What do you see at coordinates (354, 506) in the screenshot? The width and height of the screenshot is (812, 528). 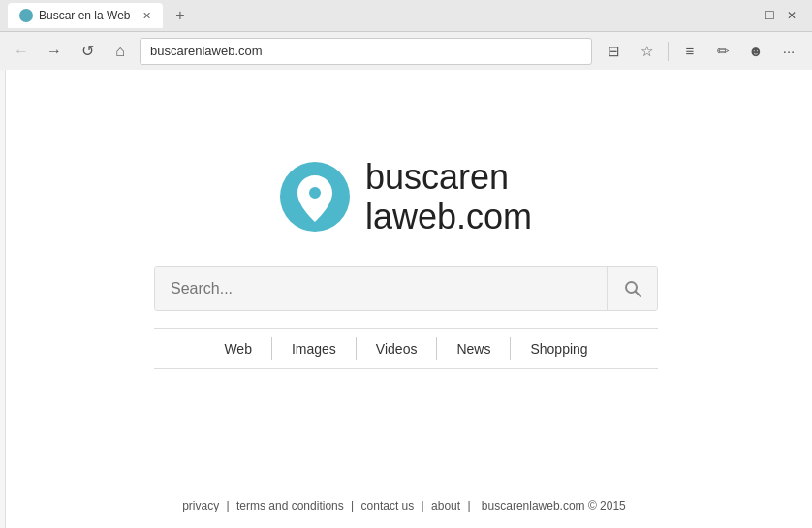 I see `footer-sep-2: |` at bounding box center [354, 506].